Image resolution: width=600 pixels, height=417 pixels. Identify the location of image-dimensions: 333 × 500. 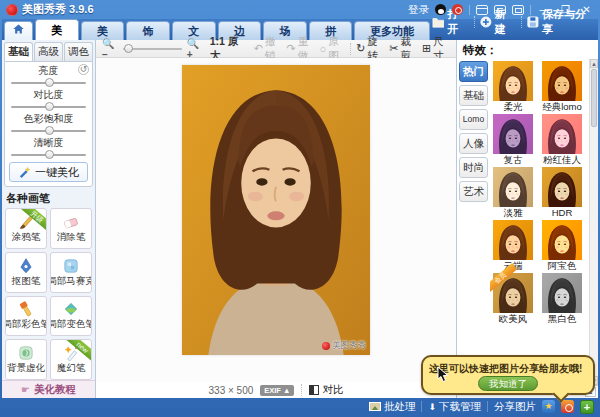
(232, 390).